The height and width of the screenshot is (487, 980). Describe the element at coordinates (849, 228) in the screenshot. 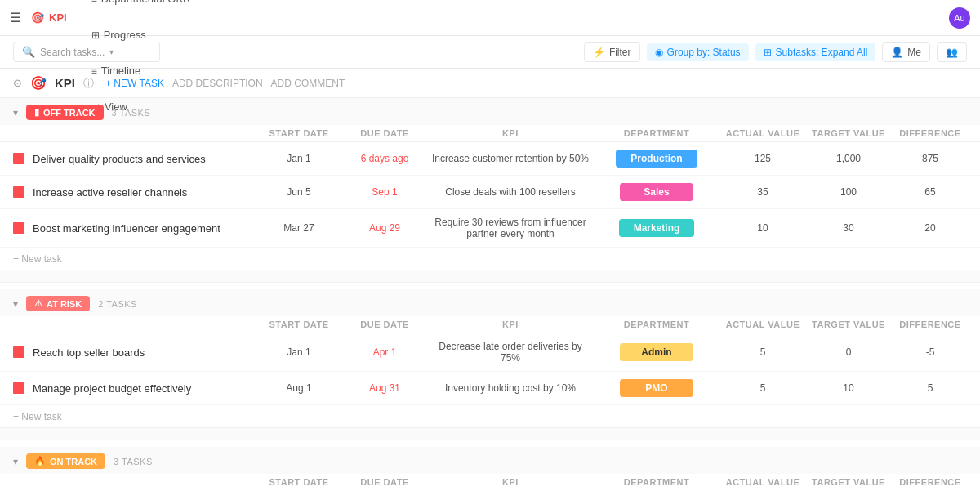

I see `task-target-value: 30` at that location.